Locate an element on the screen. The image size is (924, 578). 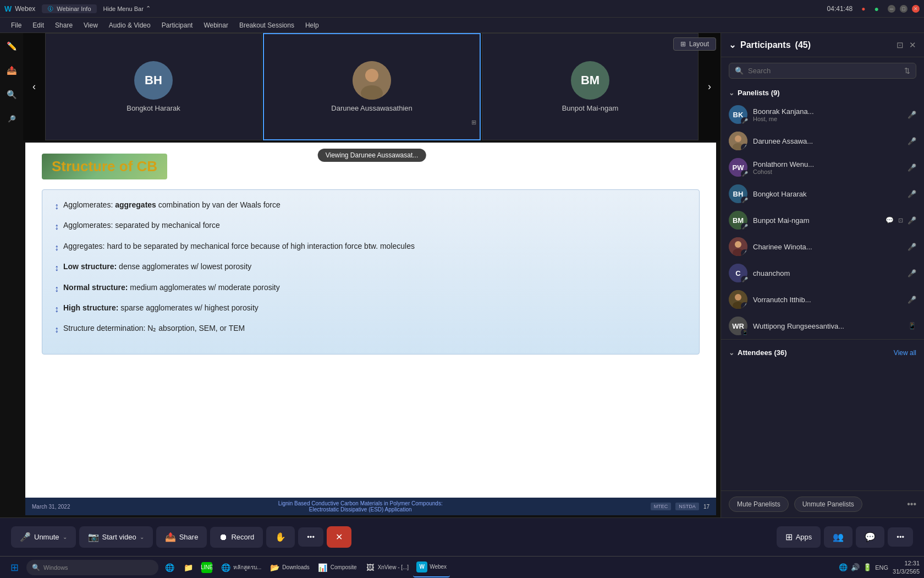
name-wuttipong: Wuttipong Rungseesantiva... is located at coordinates (828, 326).